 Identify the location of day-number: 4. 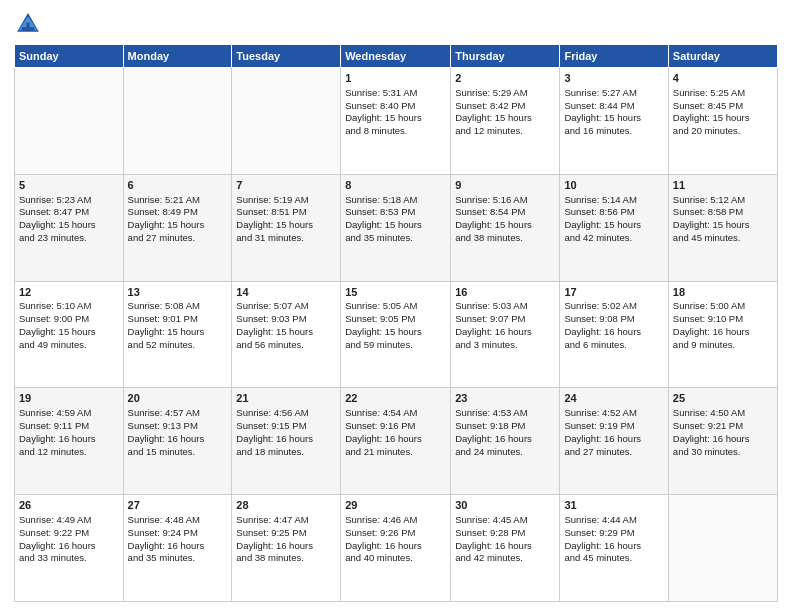
(723, 78).